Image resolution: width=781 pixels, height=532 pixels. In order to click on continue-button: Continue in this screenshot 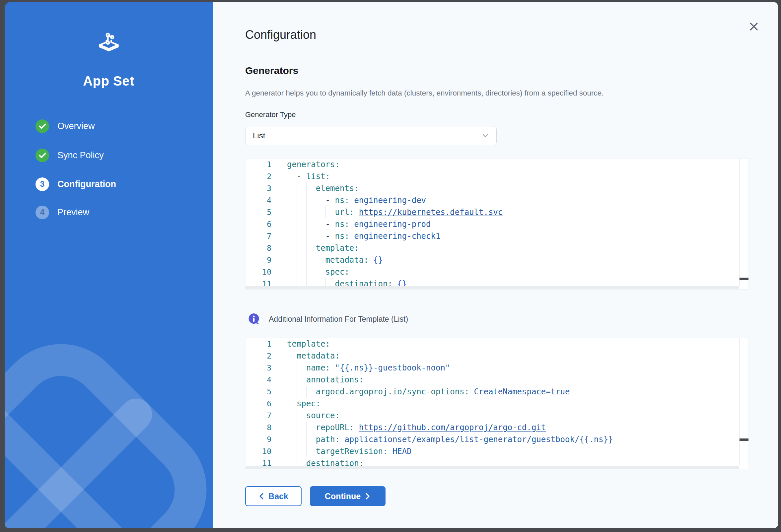, I will do `click(347, 496)`.